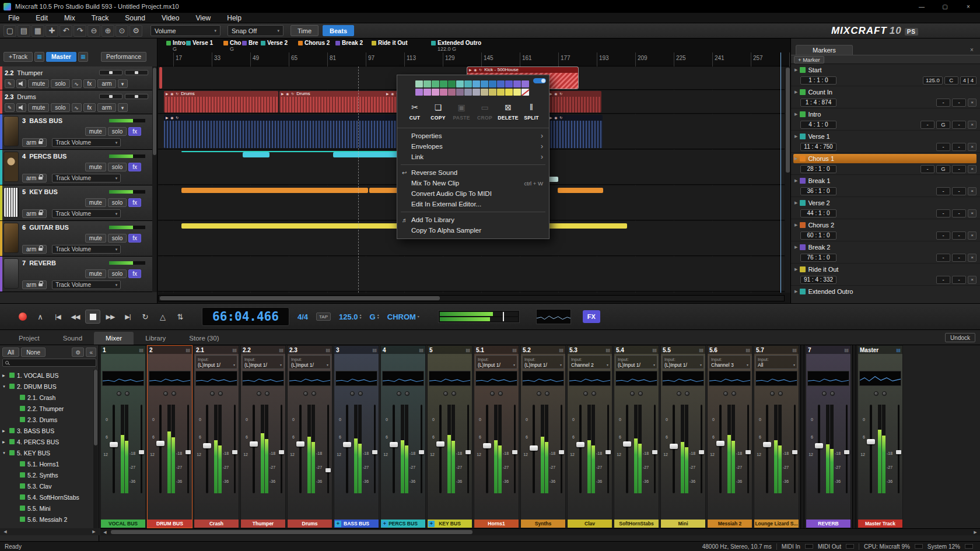 The image size is (980, 551). What do you see at coordinates (385, 524) in the screenshot?
I see `expand-channels-button: +` at bounding box center [385, 524].